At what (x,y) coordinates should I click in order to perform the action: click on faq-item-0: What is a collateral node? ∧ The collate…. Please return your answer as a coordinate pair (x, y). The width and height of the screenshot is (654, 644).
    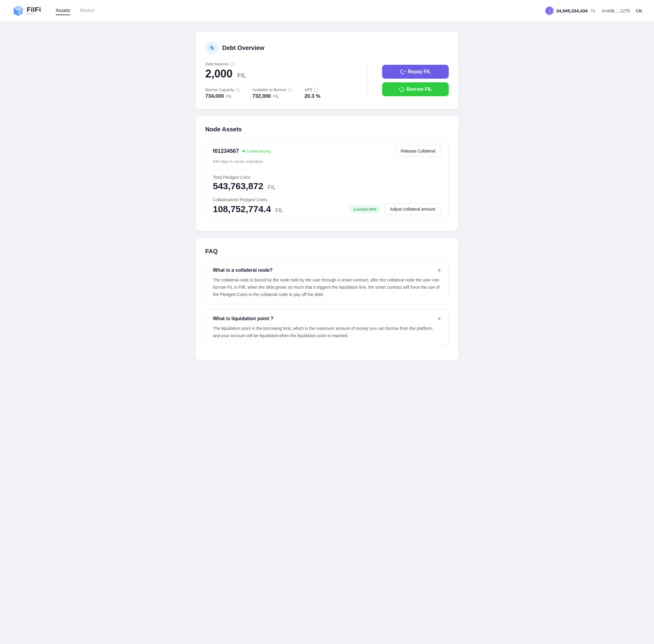
    Looking at the image, I should click on (327, 283).